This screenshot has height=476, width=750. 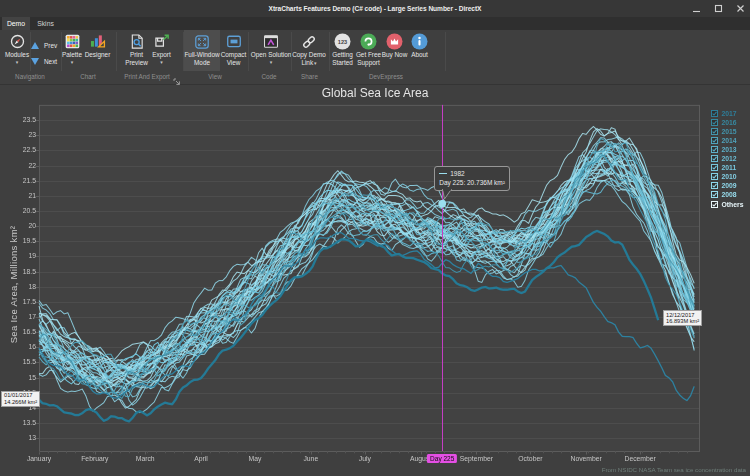 What do you see at coordinates (448, 194) in the screenshot?
I see `tooltip-pointer` at bounding box center [448, 194].